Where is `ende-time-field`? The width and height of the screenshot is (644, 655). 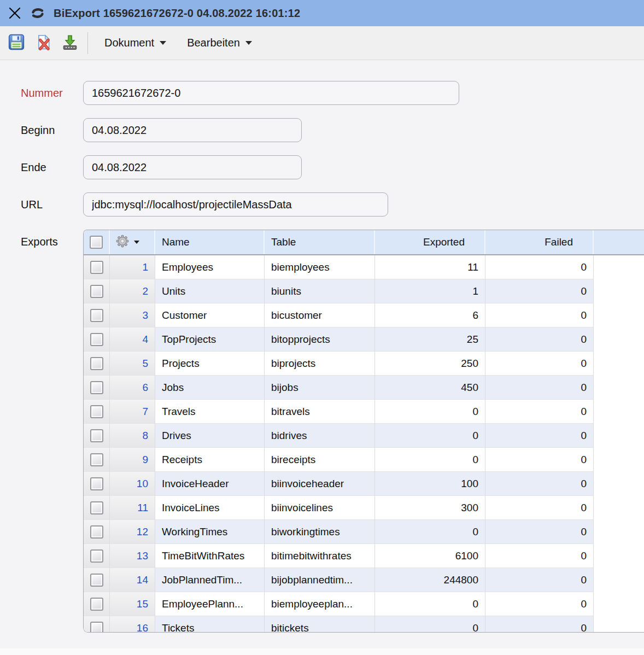
ende-time-field is located at coordinates (265, 167).